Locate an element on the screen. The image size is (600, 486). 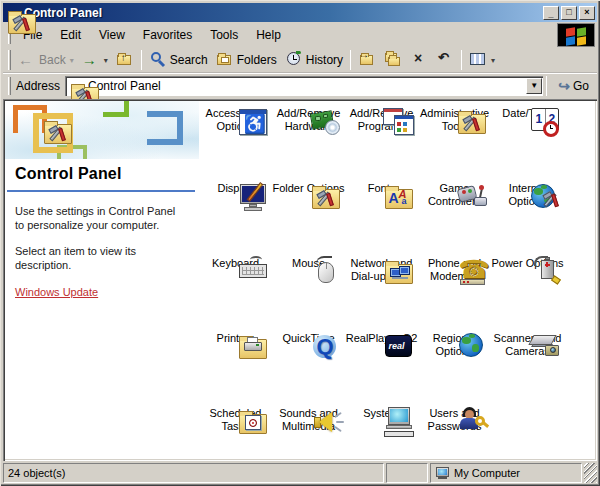
control-panel-item-scanners-and-cameras: Scanners and Cameras is located at coordinates (528, 366).